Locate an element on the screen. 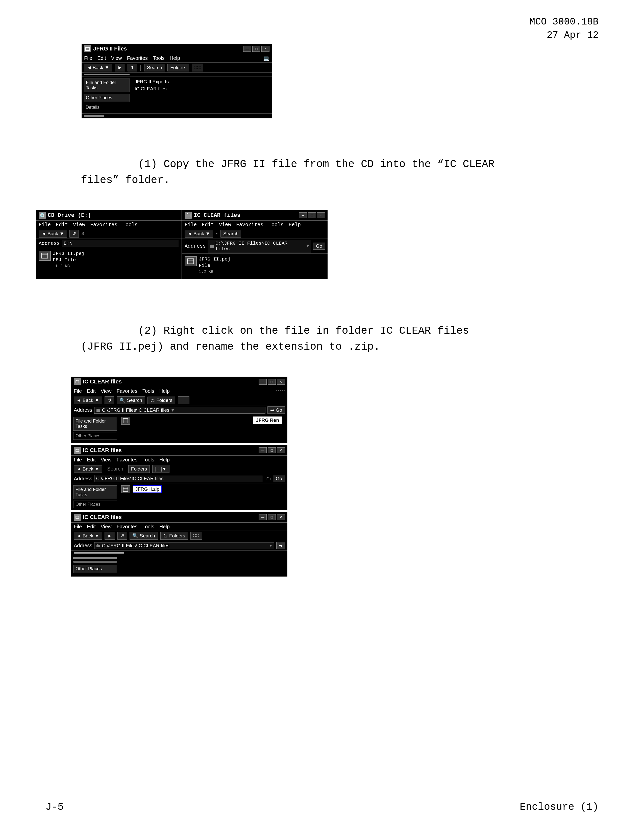 The width and height of the screenshot is (644, 833). menu-file: File is located at coordinates (88, 58).